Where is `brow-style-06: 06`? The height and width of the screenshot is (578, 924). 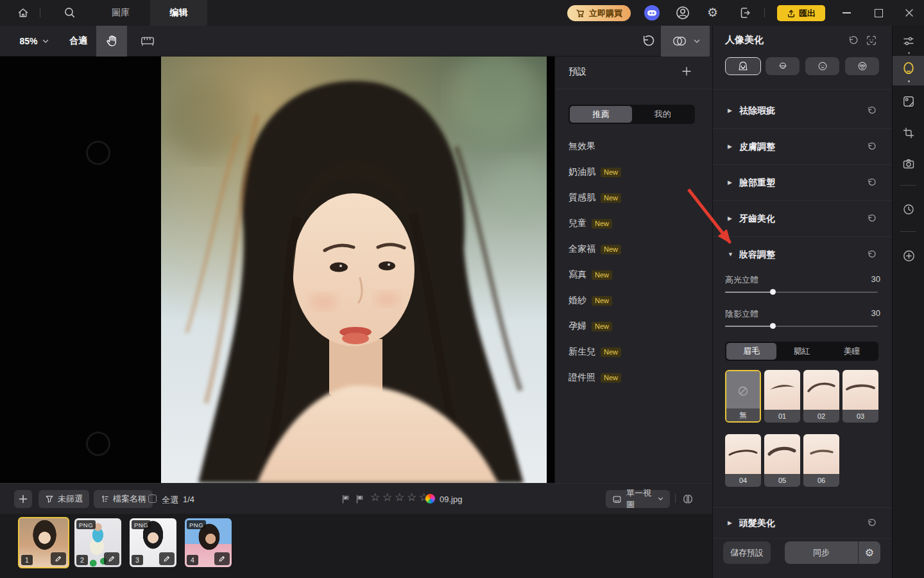
brow-style-06: 06 is located at coordinates (821, 460).